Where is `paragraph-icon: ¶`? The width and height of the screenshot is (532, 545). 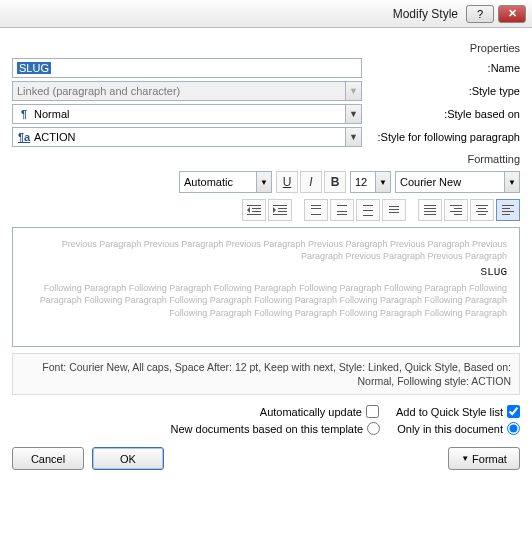
paragraph-icon: ¶ is located at coordinates (24, 114).